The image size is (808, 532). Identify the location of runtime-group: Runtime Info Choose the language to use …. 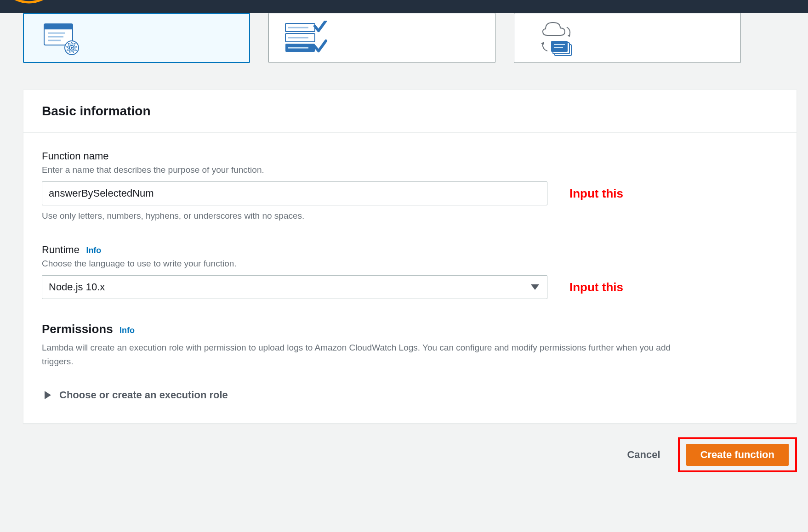
(410, 272).